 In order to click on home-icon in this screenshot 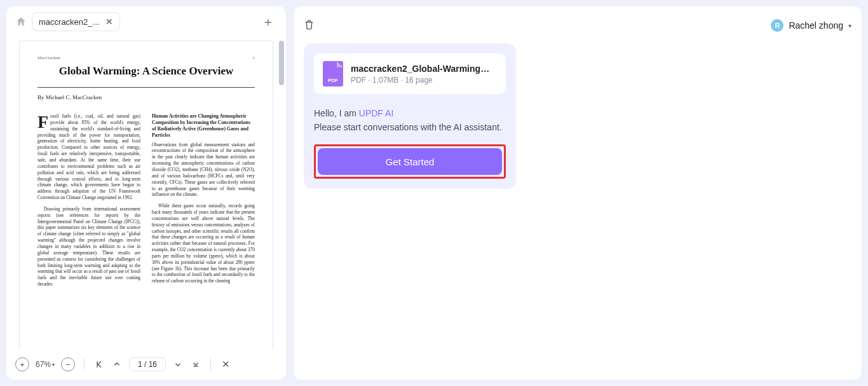, I will do `click(21, 22)`.